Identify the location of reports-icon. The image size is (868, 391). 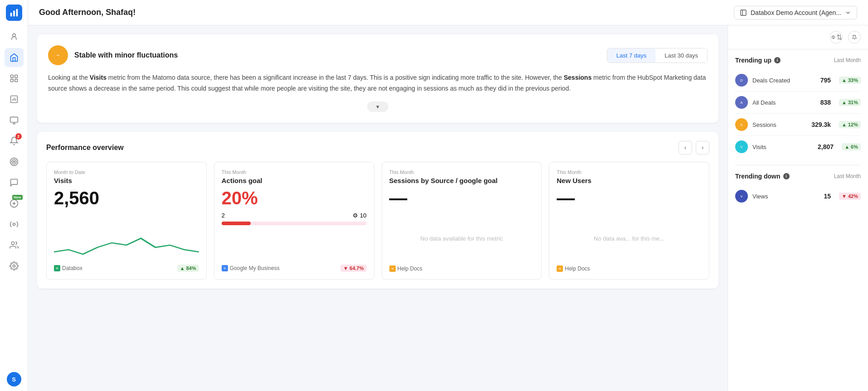
(14, 99).